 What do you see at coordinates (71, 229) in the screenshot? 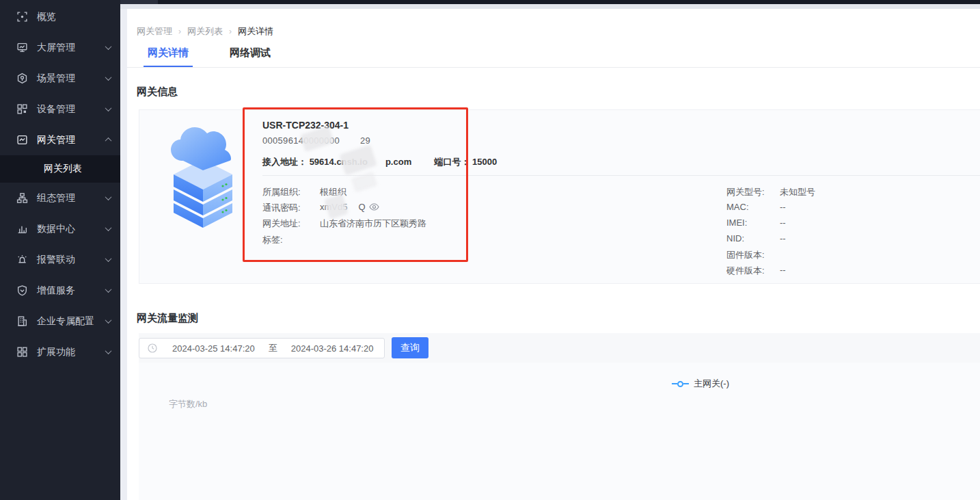
I see `sidebar-item-label: 数据中心` at bounding box center [71, 229].